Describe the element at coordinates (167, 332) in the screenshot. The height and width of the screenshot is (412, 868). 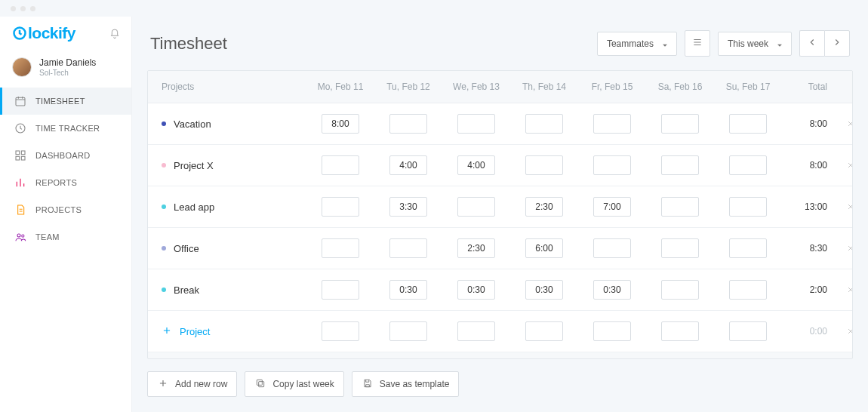
I see `plus-icon` at that location.